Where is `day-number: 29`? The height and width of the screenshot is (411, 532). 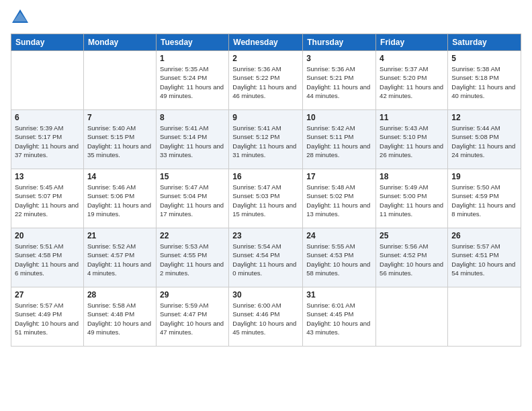
day-number: 29 is located at coordinates (192, 295).